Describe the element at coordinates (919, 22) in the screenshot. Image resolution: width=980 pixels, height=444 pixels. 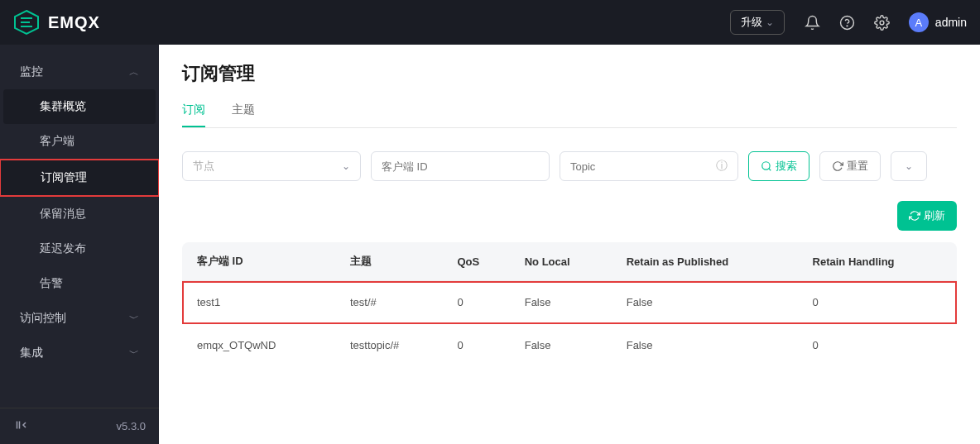
I see `avatar: A` at that location.